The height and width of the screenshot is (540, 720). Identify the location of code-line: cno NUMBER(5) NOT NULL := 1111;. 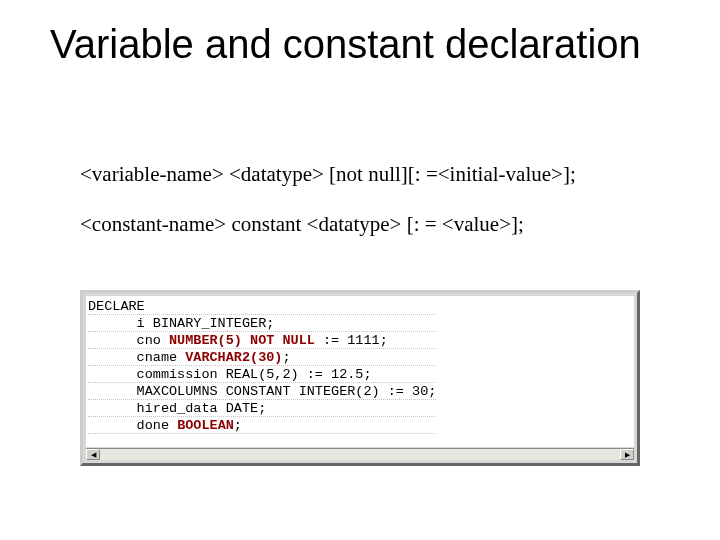
(262, 340).